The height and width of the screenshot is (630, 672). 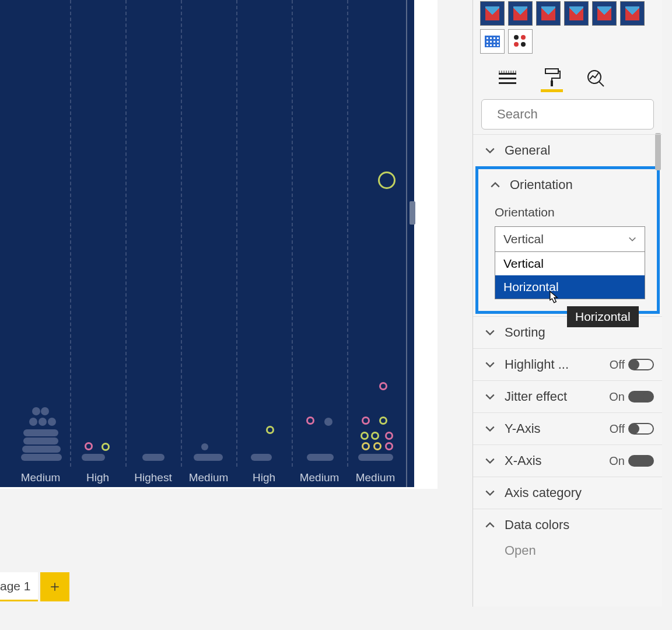 What do you see at coordinates (579, 185) in the screenshot?
I see `section-label: Orientation` at bounding box center [579, 185].